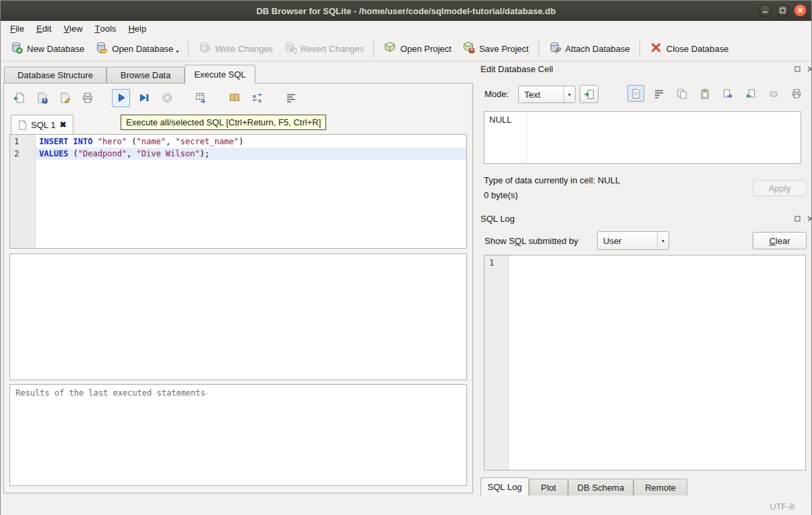 This screenshot has width=812, height=515. Describe the element at coordinates (143, 49) in the screenshot. I see `open-database-label: Open Database` at that location.